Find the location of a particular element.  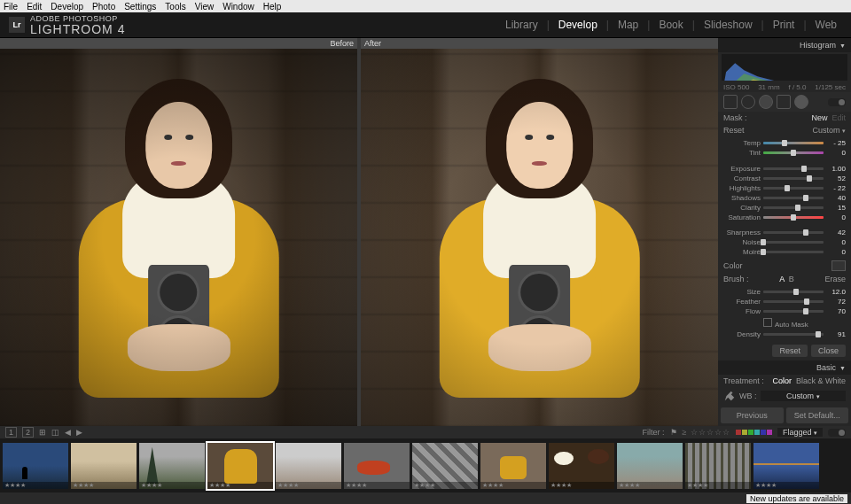

brush-close-button: Close is located at coordinates (828, 351).